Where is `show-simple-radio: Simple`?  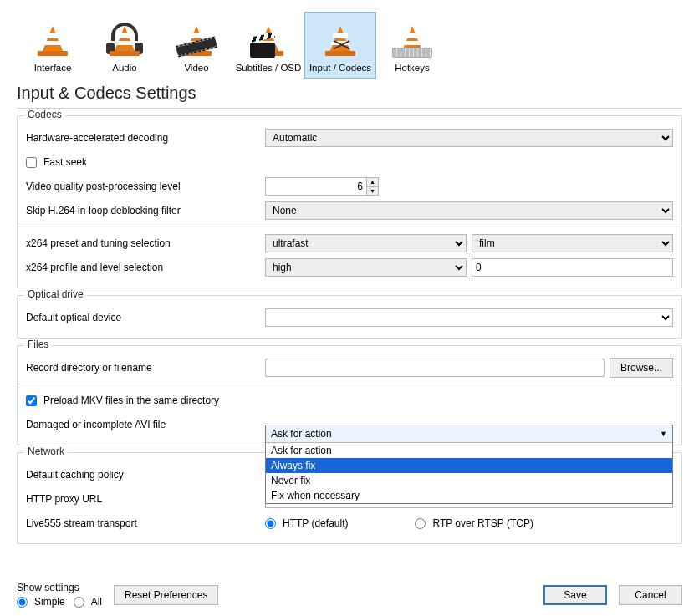 show-simple-radio: Simple is located at coordinates (41, 602).